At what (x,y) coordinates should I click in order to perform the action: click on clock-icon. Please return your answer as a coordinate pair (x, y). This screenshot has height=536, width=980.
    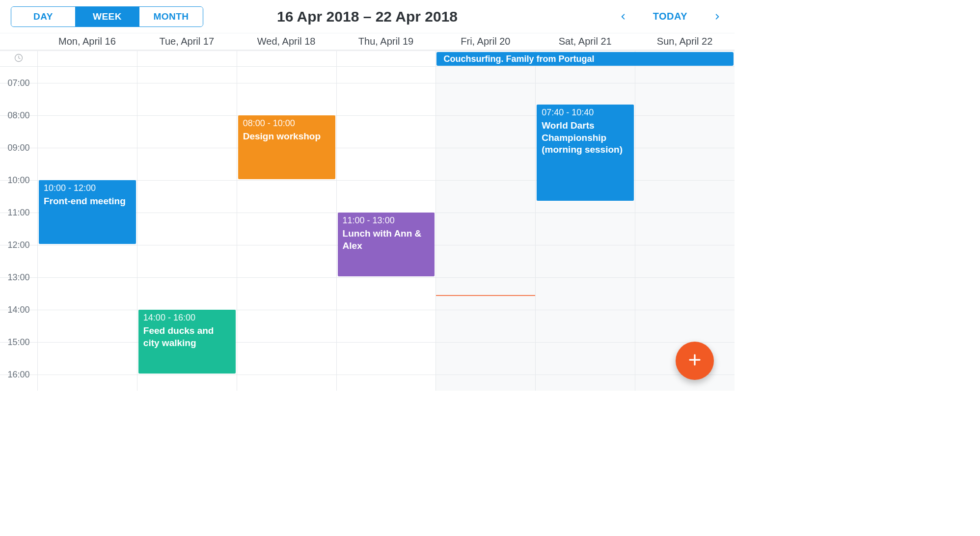
    Looking at the image, I should click on (19, 59).